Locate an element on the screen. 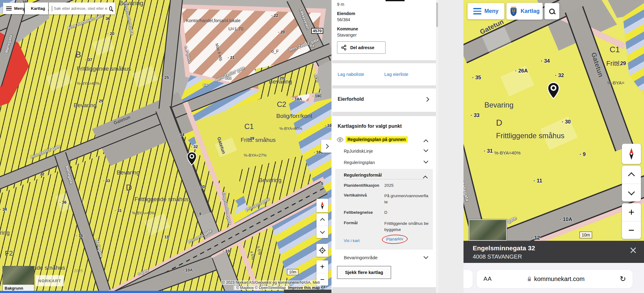 This screenshot has height=293, width=644. search-box is located at coordinates (82, 9).